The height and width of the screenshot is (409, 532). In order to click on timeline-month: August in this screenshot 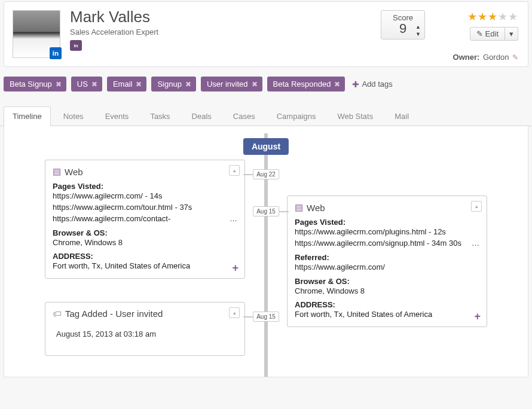, I will do `click(266, 146)`.